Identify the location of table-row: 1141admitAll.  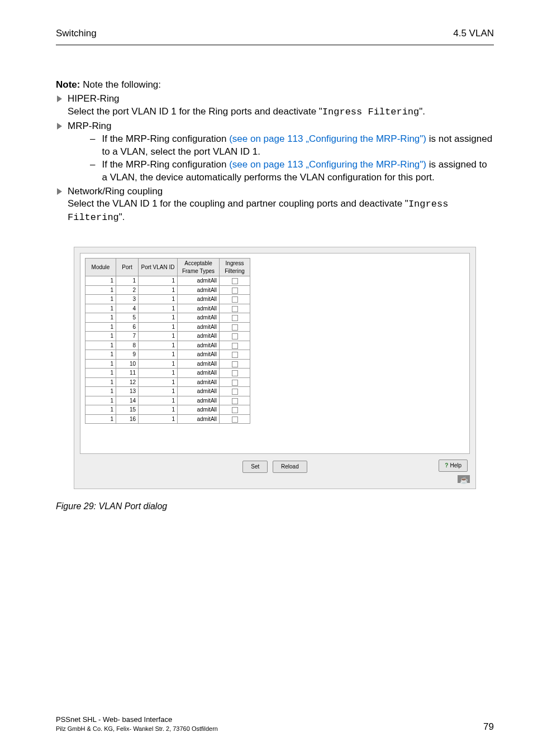
(168, 401).